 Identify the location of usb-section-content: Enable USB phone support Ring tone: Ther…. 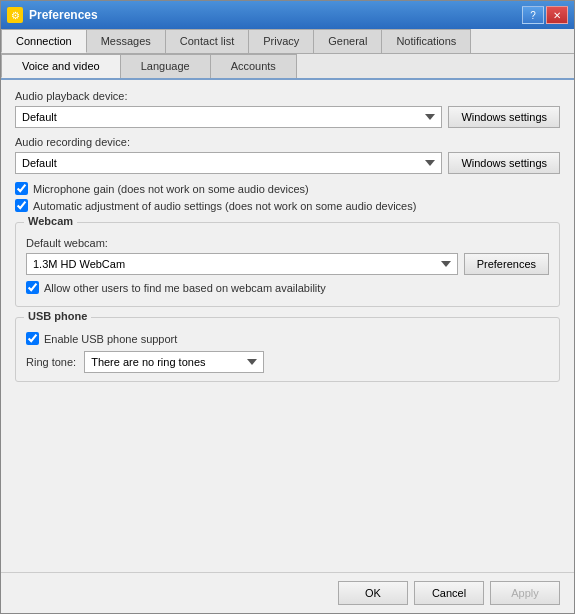
(288, 352).